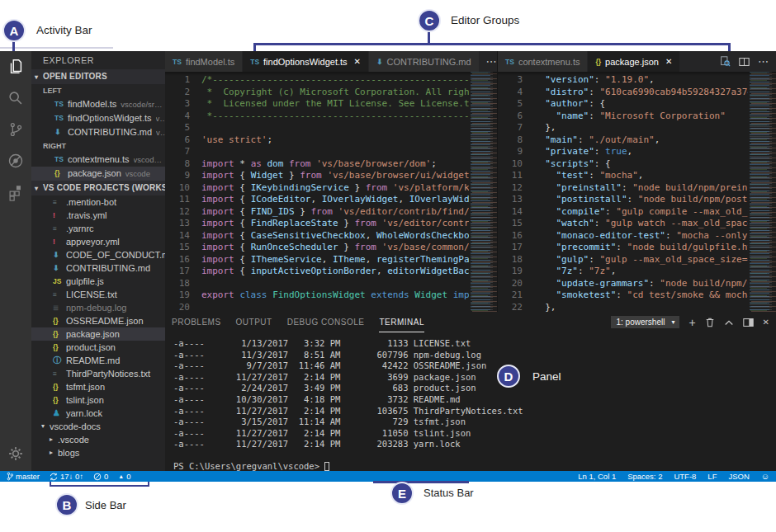 The width and height of the screenshot is (776, 532). Describe the element at coordinates (98, 160) in the screenshot. I see `open-editor-item: TScontextmenu.tsvscode/src/...` at that location.